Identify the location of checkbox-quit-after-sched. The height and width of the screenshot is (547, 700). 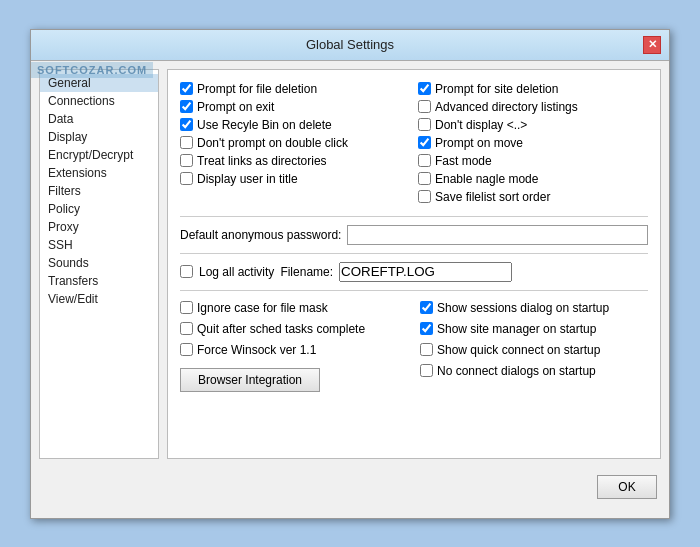
(186, 328).